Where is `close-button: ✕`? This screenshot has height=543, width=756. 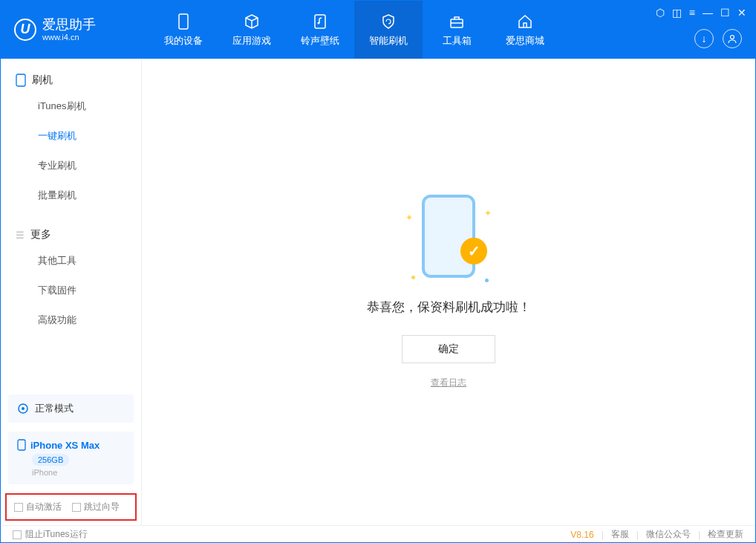 close-button: ✕ is located at coordinates (742, 13).